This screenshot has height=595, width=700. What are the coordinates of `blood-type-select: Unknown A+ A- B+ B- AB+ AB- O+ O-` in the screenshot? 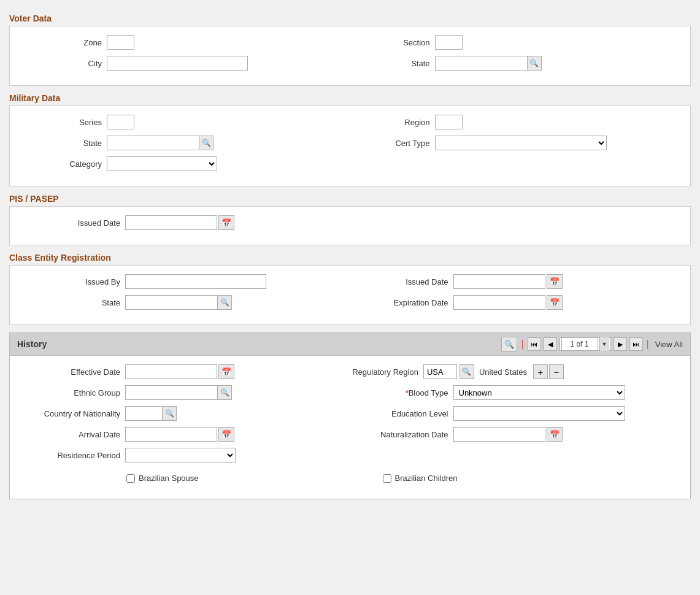 It's located at (539, 393).